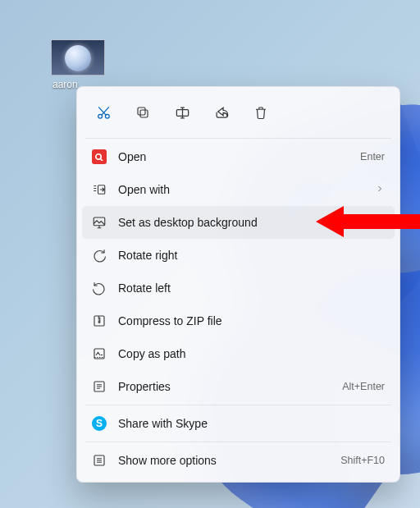 The height and width of the screenshot is (508, 420). Describe the element at coordinates (261, 112) in the screenshot. I see `delete-icon` at that location.